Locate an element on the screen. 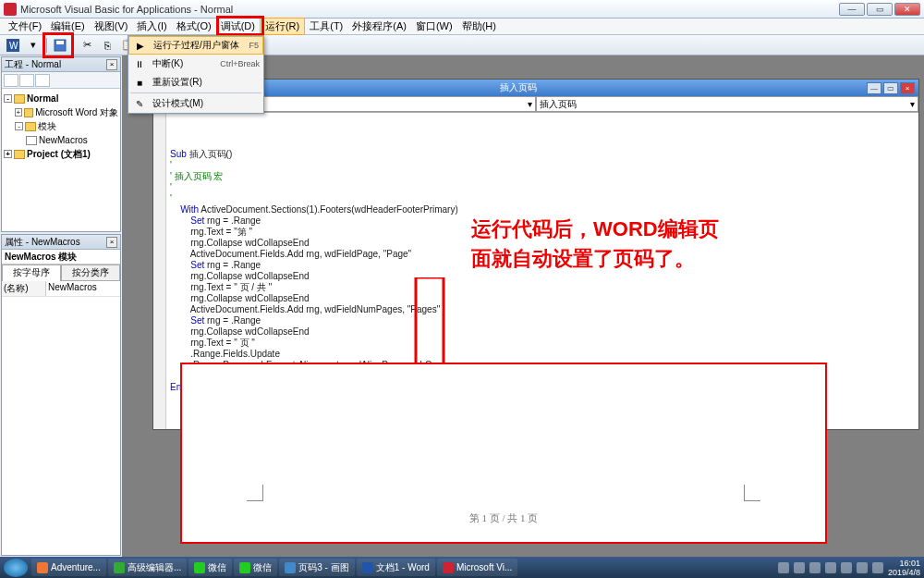  properties-tabs: 按字母序 按分类序 is located at coordinates (61, 273).